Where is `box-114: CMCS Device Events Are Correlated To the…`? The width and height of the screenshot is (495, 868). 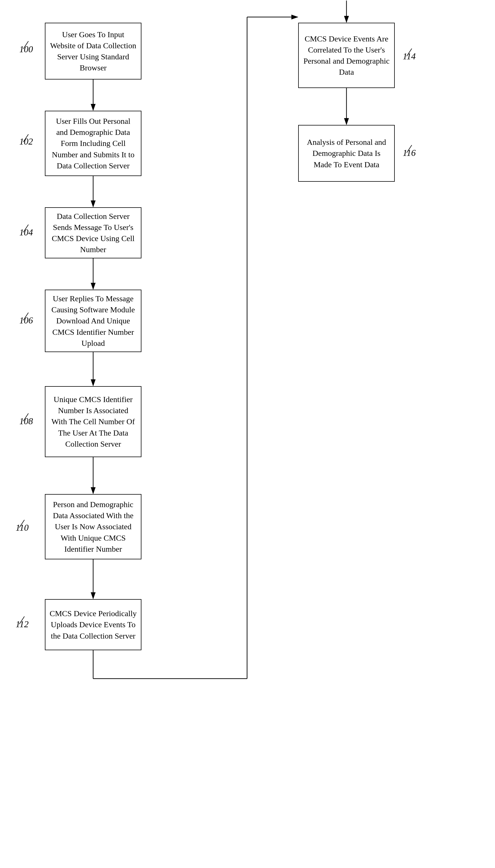 box-114: CMCS Device Events Are Correlated To the… is located at coordinates (346, 55).